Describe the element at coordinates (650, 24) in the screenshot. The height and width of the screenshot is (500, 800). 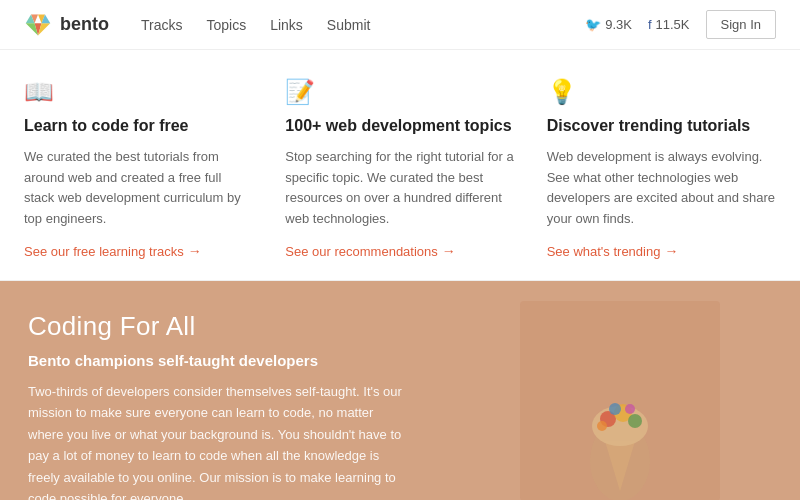
I see `facebook-icon: f` at that location.